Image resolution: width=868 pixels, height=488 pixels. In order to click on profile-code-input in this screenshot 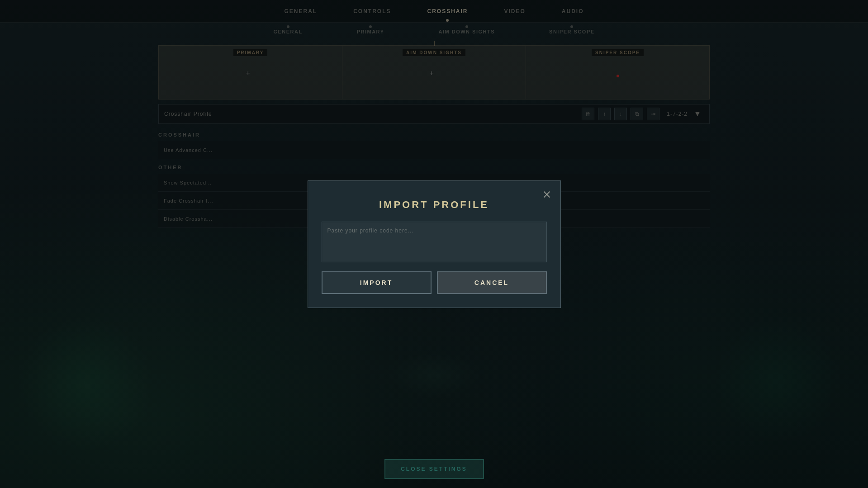, I will do `click(434, 242)`.